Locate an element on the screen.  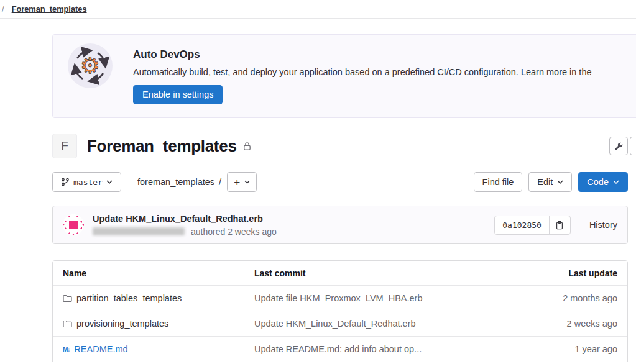
clipboard-icon is located at coordinates (560, 225).